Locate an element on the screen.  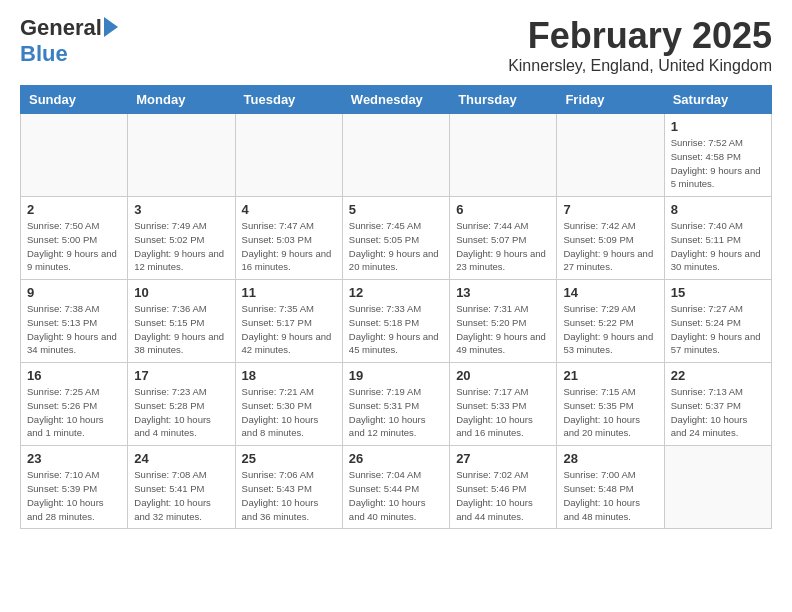
calendar-cell: 10Sunrise: 7:36 AM Sunset: 5:15 PM Dayli… is located at coordinates (182, 322).